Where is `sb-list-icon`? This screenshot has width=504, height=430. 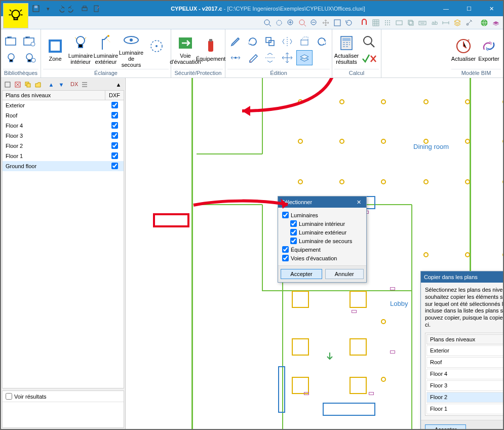
sb-list-icon is located at coordinates (85, 85).